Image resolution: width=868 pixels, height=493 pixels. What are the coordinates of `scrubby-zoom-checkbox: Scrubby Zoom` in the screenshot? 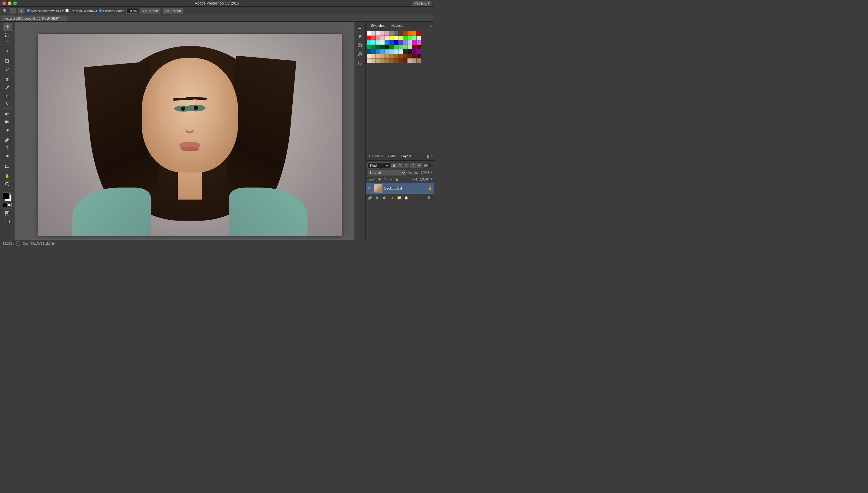 It's located at (112, 11).